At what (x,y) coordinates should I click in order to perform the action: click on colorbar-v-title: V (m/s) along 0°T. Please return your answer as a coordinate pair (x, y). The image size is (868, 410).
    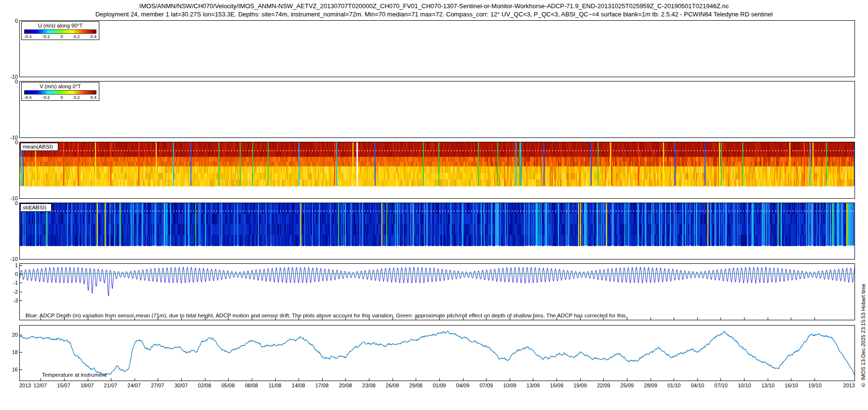
    Looking at the image, I should click on (60, 86).